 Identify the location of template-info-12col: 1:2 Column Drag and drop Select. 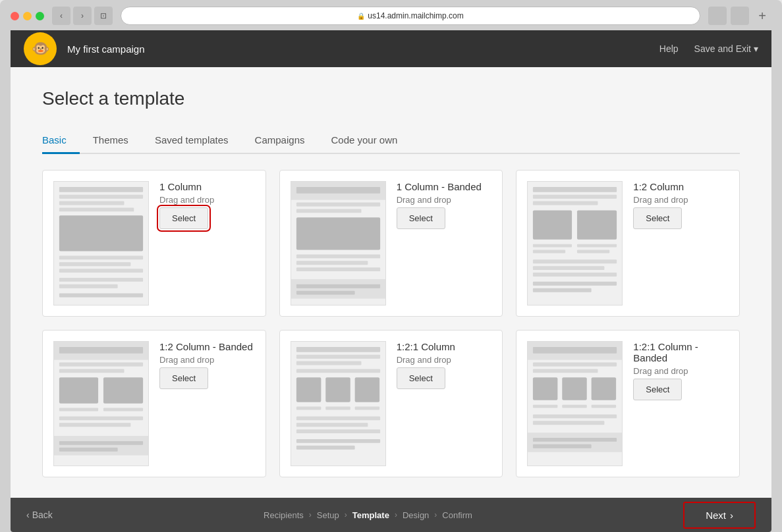
(681, 205).